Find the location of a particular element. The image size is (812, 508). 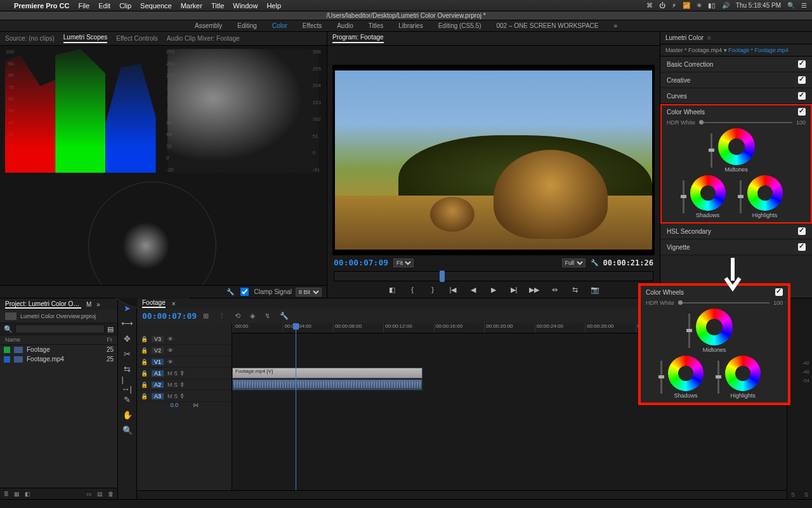

resolution-select: Full is located at coordinates (573, 263).